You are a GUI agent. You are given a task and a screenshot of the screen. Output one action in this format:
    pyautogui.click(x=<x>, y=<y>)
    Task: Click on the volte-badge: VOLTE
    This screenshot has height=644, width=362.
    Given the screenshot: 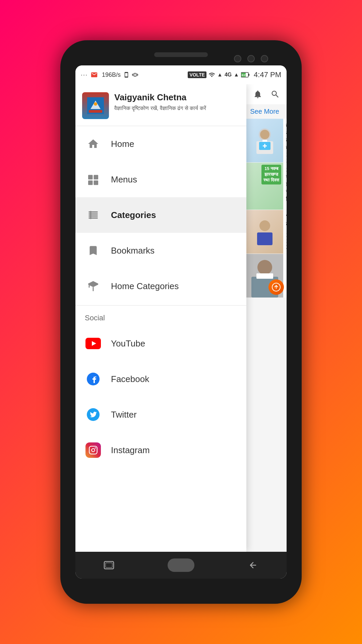 What is the action you would take?
    pyautogui.click(x=197, y=75)
    